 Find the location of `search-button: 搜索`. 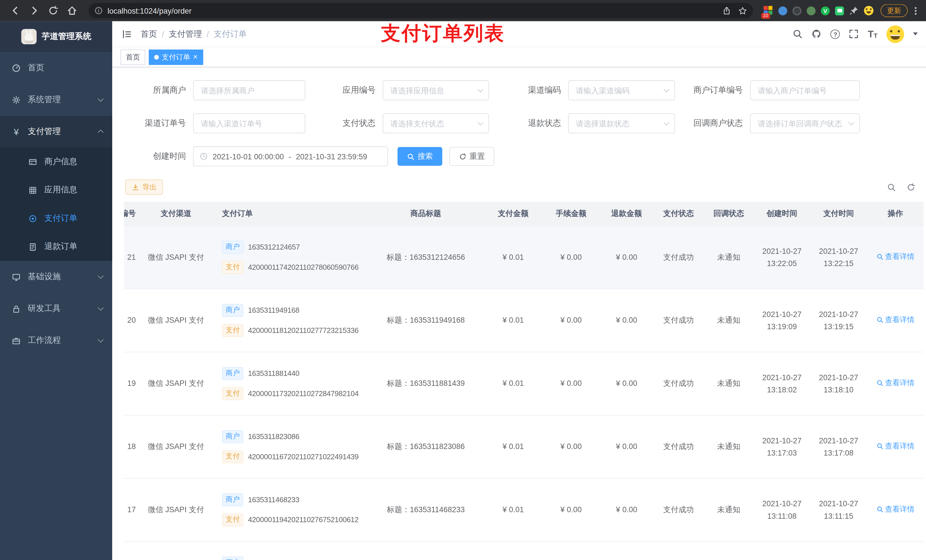

search-button: 搜索 is located at coordinates (420, 156).